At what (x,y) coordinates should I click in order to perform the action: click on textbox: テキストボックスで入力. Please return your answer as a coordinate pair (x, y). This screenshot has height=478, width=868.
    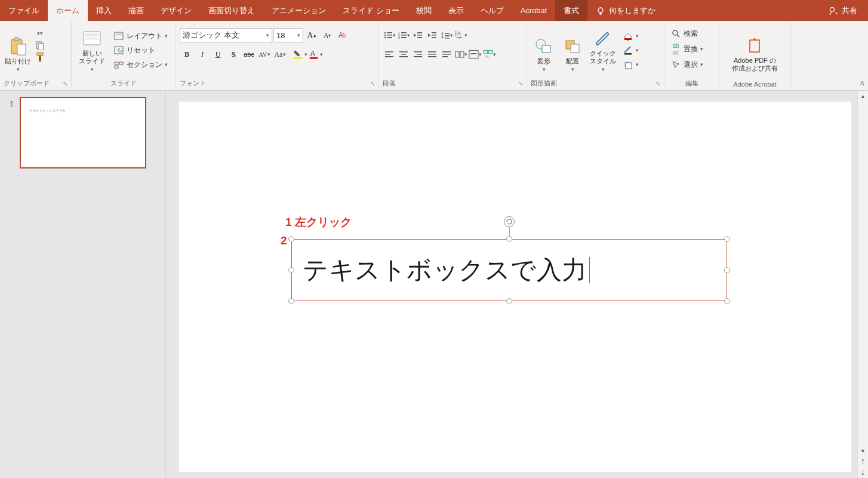
    Looking at the image, I should click on (509, 270).